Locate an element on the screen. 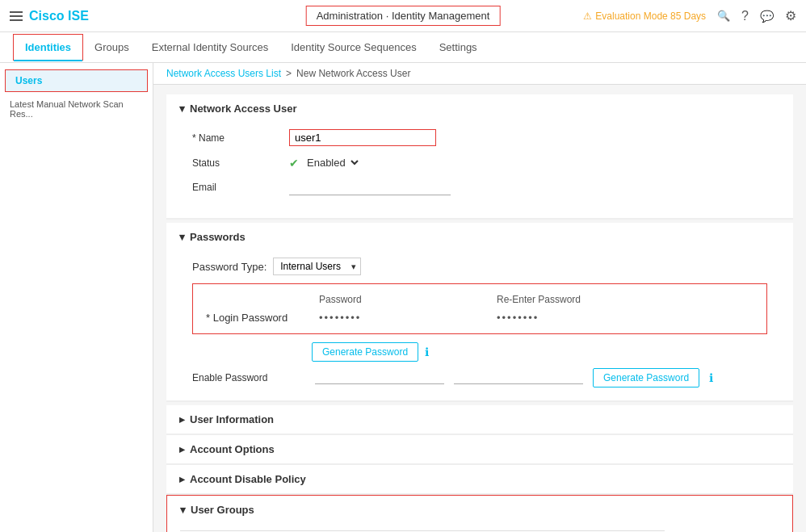 This screenshot has width=806, height=532. generate-password-row: Generate Password ℹ is located at coordinates (480, 352).